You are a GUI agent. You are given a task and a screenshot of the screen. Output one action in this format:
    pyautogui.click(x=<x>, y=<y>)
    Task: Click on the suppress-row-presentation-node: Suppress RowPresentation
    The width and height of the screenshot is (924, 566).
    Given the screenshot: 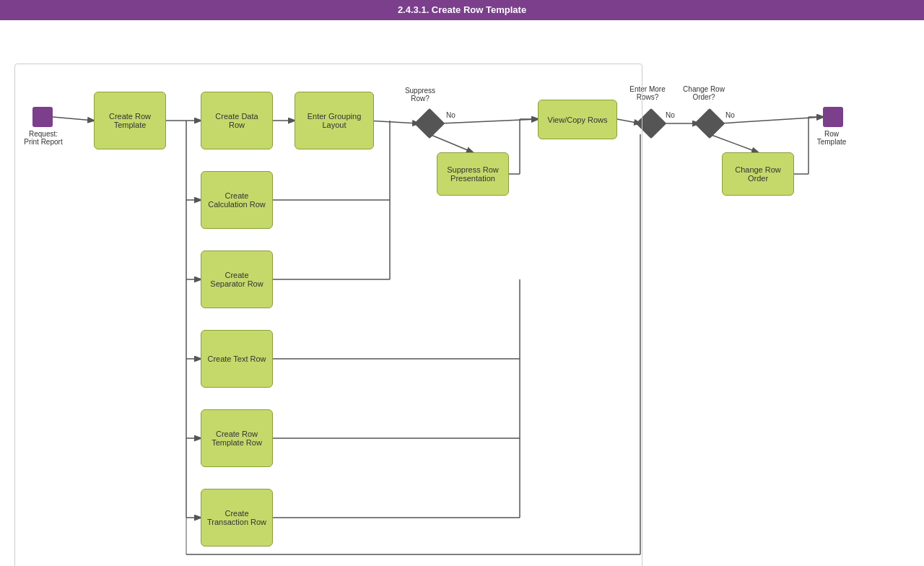 What is the action you would take?
    pyautogui.click(x=473, y=174)
    